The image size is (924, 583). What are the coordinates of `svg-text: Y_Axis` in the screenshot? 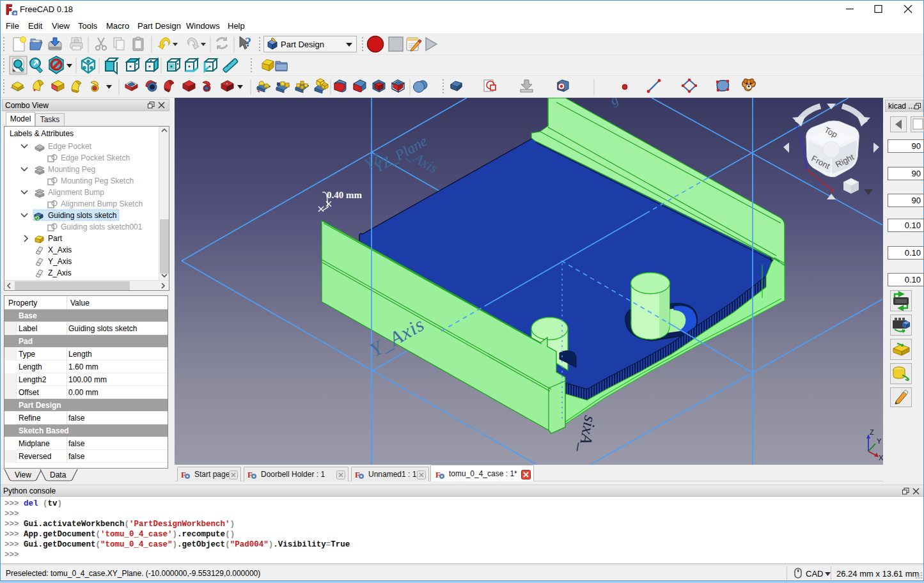 It's located at (60, 261).